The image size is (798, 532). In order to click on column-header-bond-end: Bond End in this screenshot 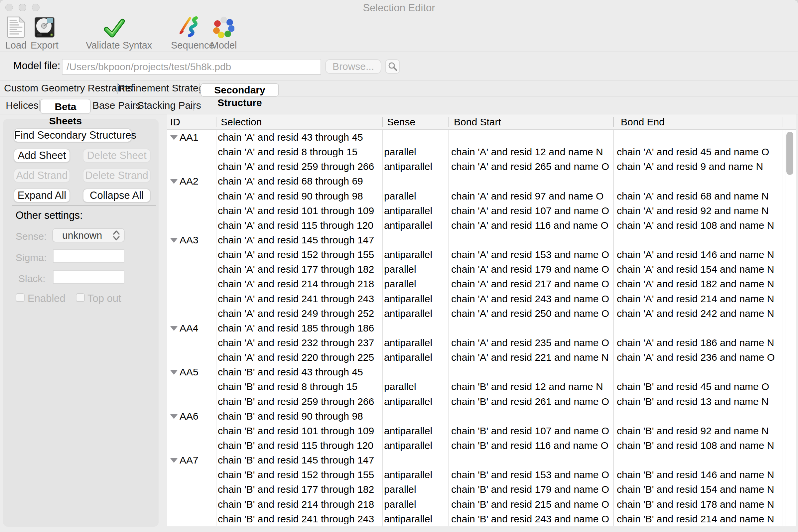, I will do `click(643, 122)`.